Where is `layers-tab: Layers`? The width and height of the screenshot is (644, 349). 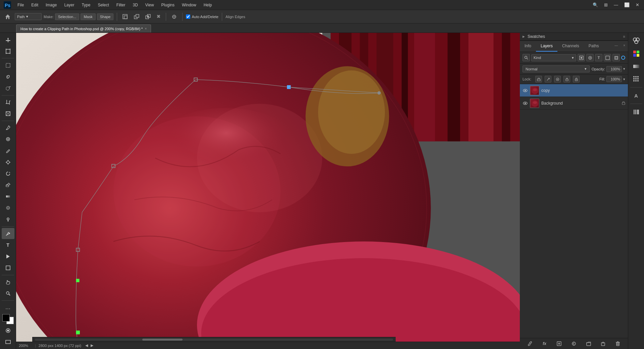 layers-tab: Layers is located at coordinates (547, 46).